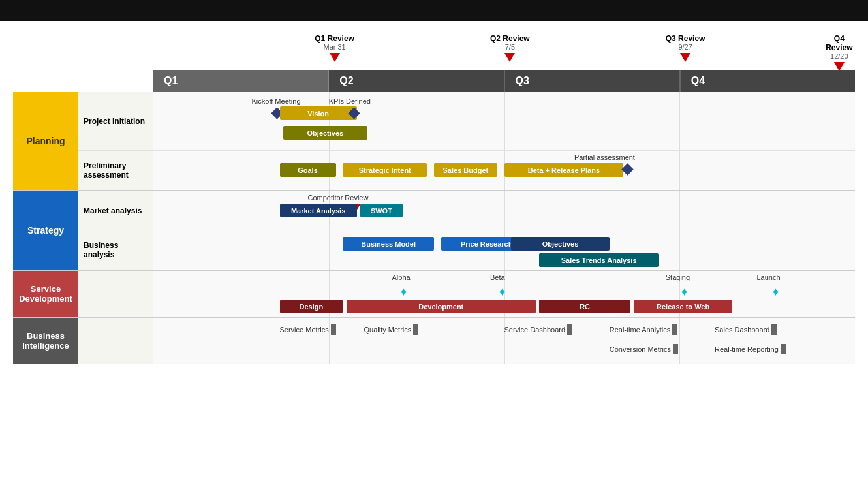 Image resolution: width=868 pixels, height=500 pixels. What do you see at coordinates (308, 330) in the screenshot?
I see `service-metrics-item: Service Metrics` at bounding box center [308, 330].